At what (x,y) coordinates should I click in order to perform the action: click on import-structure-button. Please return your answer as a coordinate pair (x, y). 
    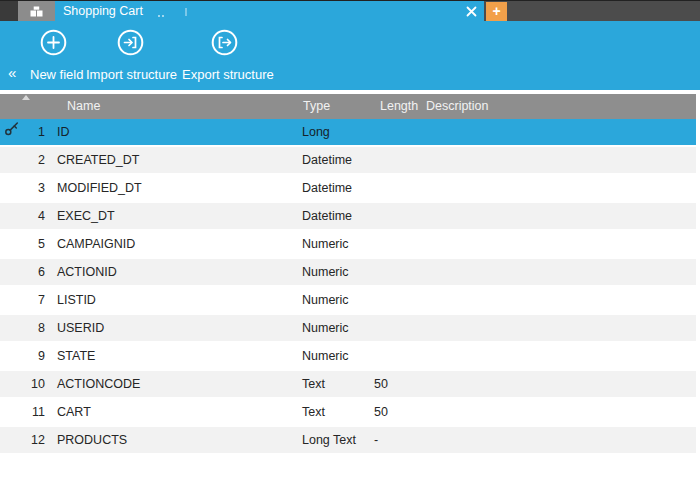
    Looking at the image, I should click on (130, 42).